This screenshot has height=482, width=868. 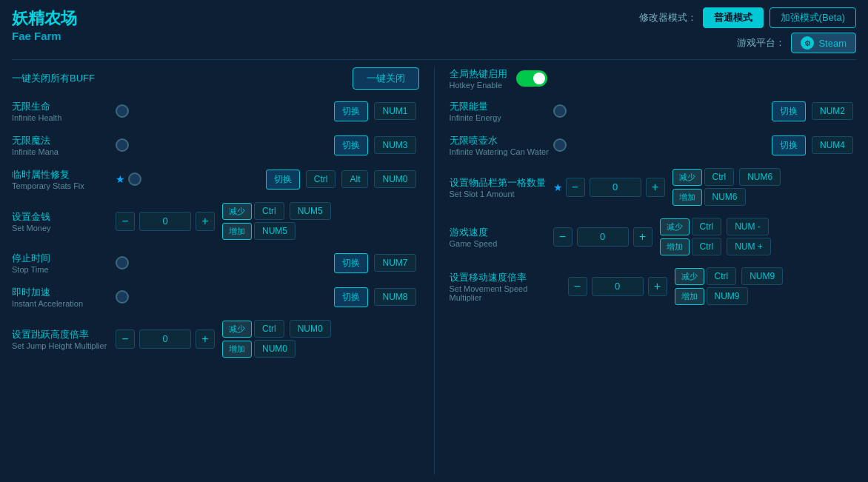 What do you see at coordinates (205, 339) in the screenshot?
I see `increase-jump: +` at bounding box center [205, 339].